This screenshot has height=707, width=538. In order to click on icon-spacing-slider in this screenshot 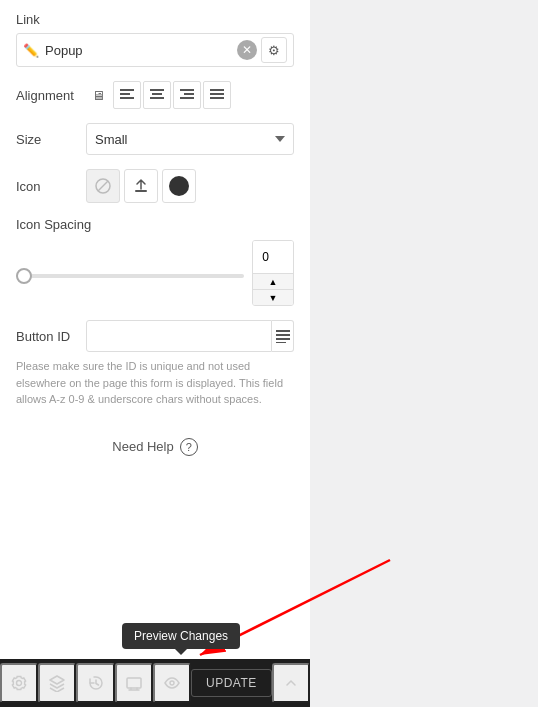, I will do `click(130, 276)`.